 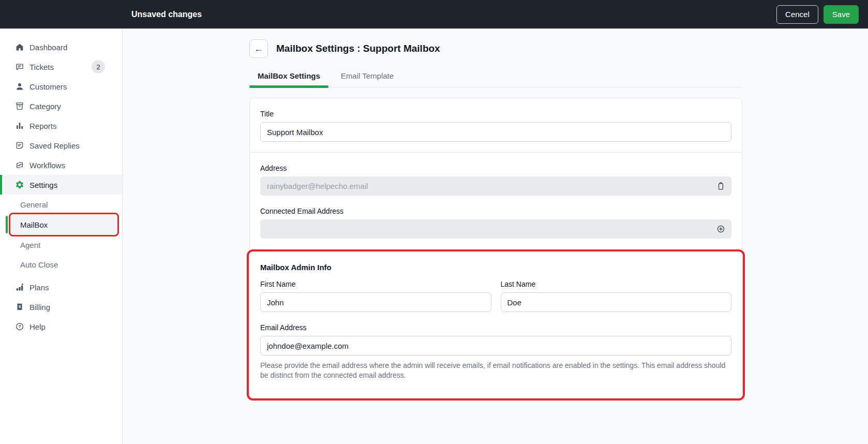 What do you see at coordinates (39, 288) in the screenshot?
I see `sidebar-item-label: Plans` at bounding box center [39, 288].